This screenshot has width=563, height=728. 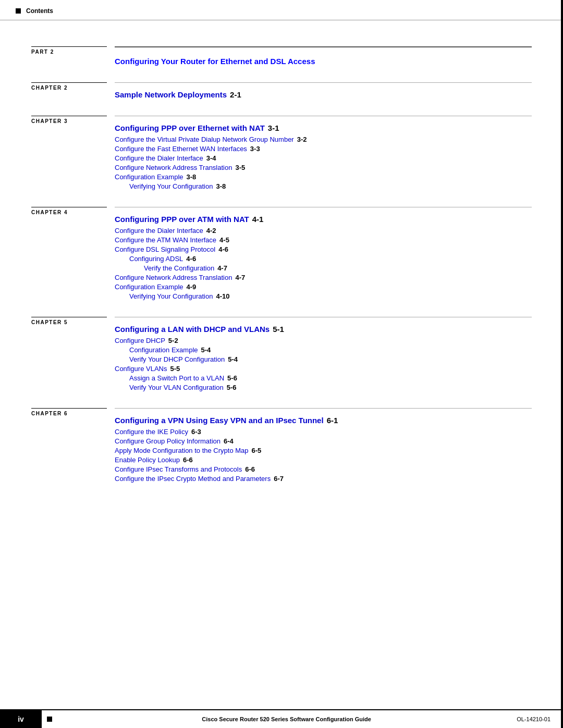 What do you see at coordinates (212, 158) in the screenshot?
I see `toc-page: 3-4` at bounding box center [212, 158].